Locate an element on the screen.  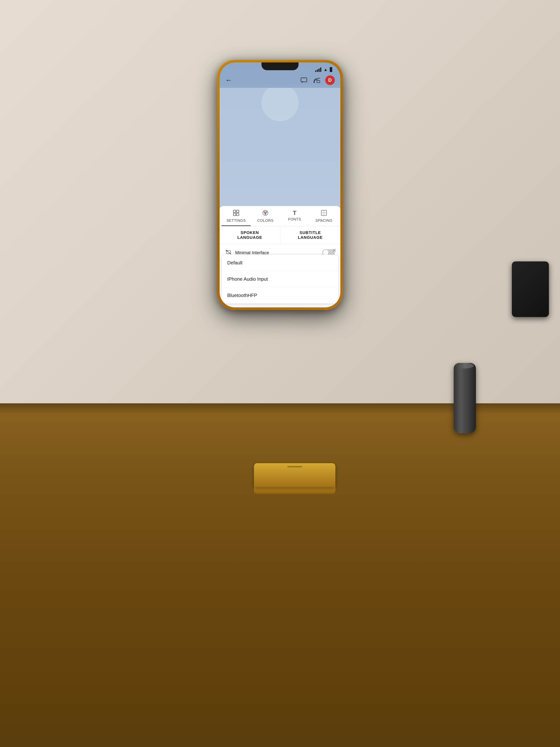
app-header: ← is located at coordinates (280, 81).